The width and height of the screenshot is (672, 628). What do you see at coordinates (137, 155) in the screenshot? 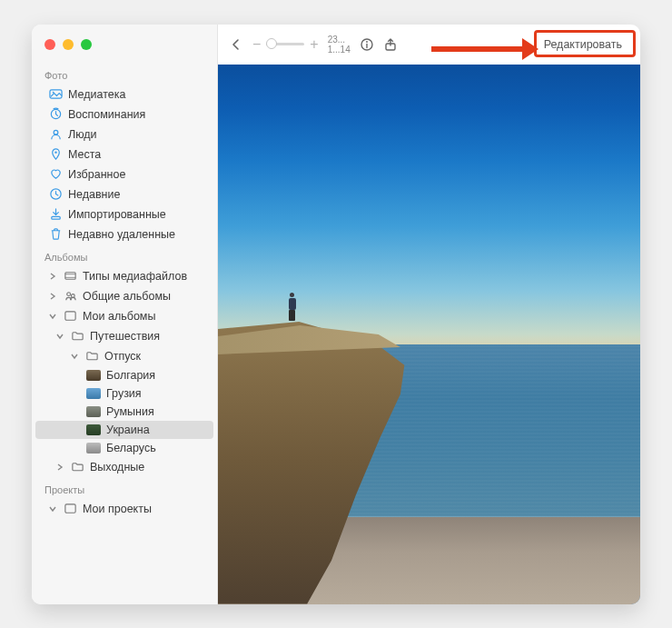
I see `sidebar-item-label: Места` at bounding box center [137, 155].